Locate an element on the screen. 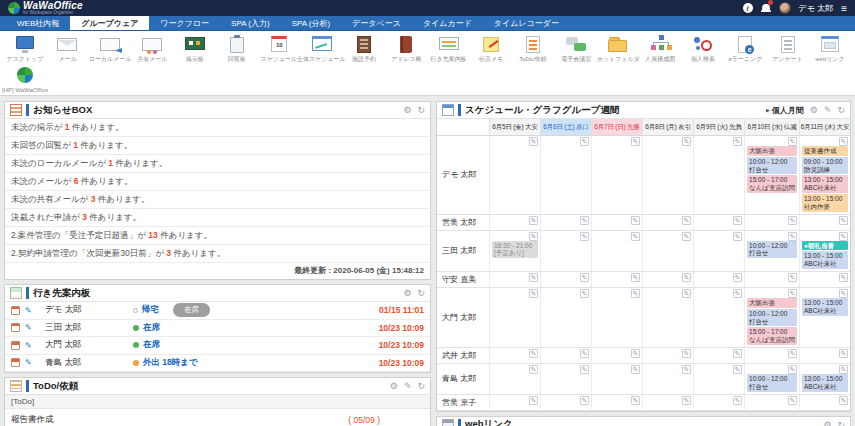 The width and height of the screenshot is (855, 426). schedule-event: 提案書作成 is located at coordinates (825, 151).